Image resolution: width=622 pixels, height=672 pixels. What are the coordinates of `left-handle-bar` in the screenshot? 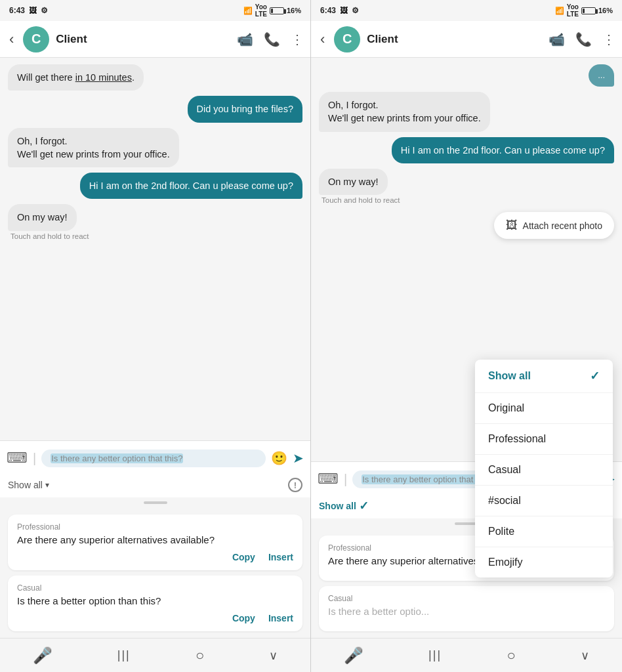 It's located at (156, 503).